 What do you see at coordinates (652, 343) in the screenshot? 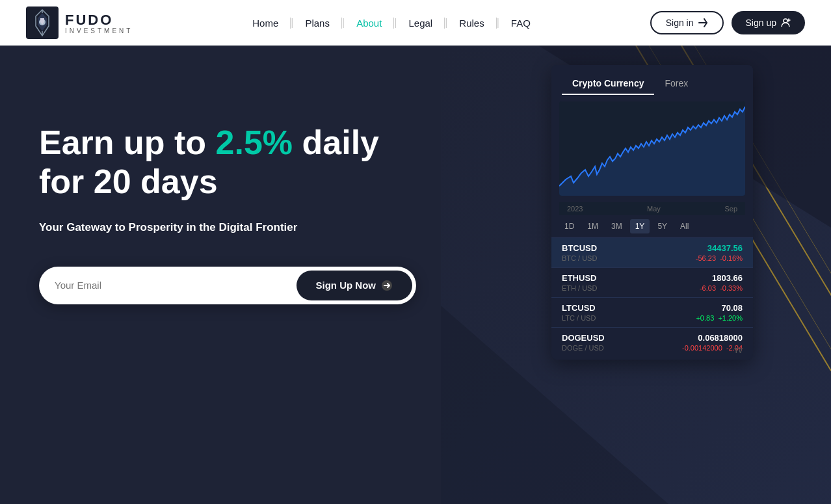
I see `ticker-row-doge: DOGEUSD DOGE / USD 0.06818000 -0.0014200…` at bounding box center [652, 343].